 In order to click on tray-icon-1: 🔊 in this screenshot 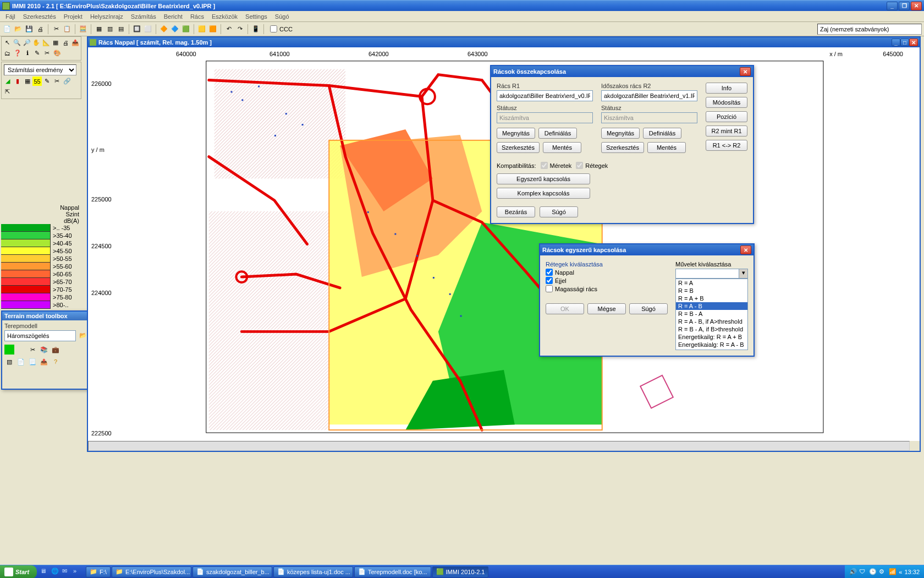, I will do `click(853, 572)`.